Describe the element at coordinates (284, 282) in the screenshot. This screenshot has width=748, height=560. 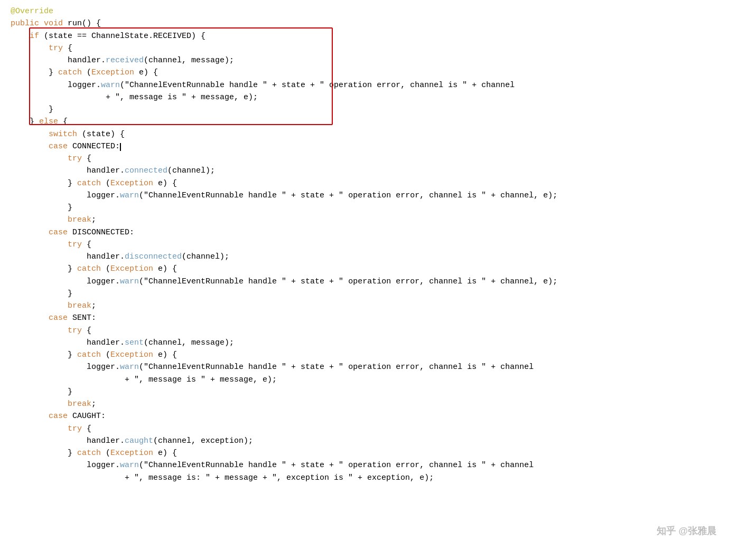
I see `line-23-text: logger.warn("ChannelEventRunnable handle…` at that location.